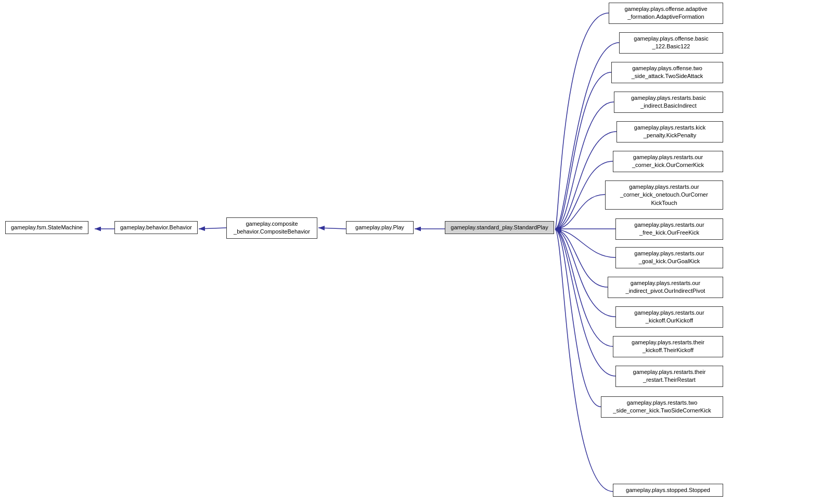  Describe the element at coordinates (499, 228) in the screenshot. I see `node-standard-play: gameplay.standard_play.StandardPlay` at that location.